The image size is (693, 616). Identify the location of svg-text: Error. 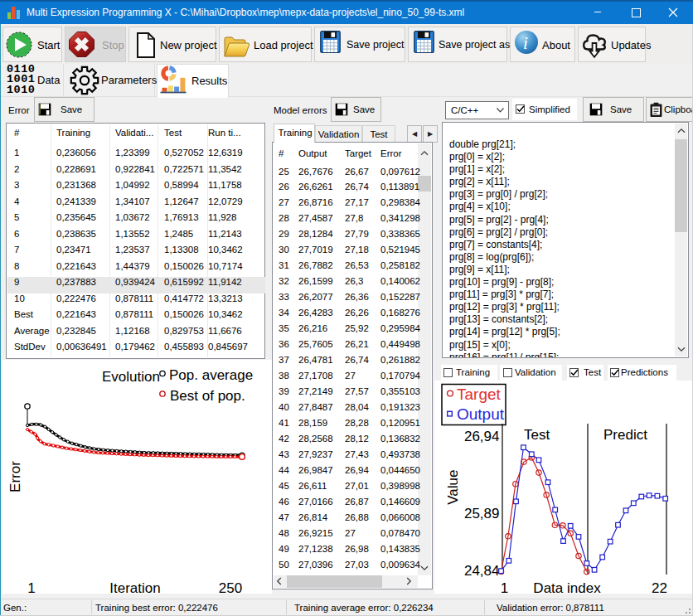
(15, 477).